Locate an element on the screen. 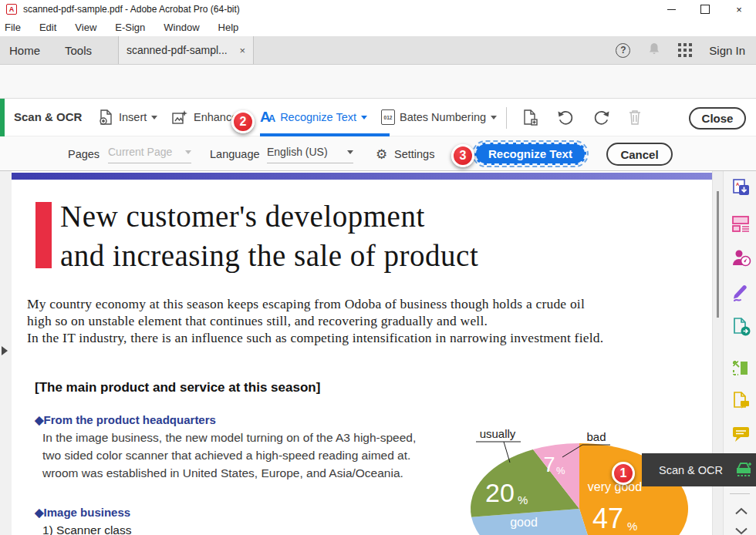 The width and height of the screenshot is (756, 535). scan-ocr-tooltip: Scan & OCR is located at coordinates (699, 470).